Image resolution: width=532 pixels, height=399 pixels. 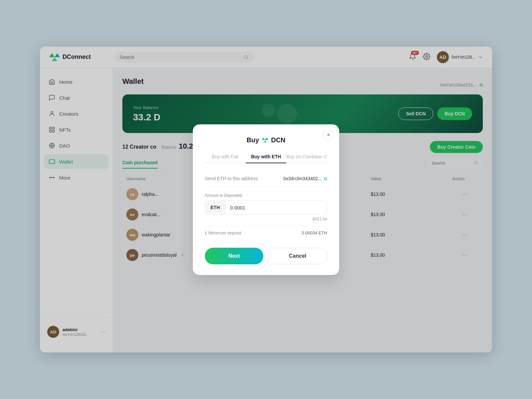 I want to click on cancel-button: Cancel, so click(x=298, y=256).